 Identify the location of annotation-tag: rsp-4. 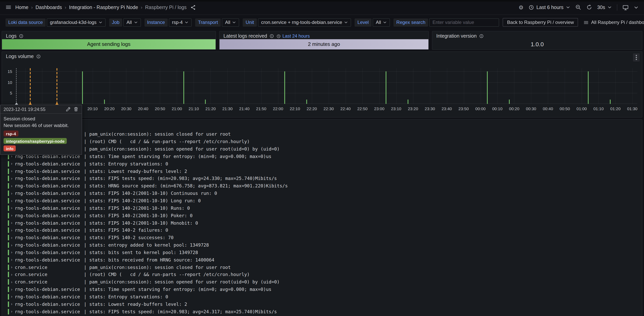
(11, 134).